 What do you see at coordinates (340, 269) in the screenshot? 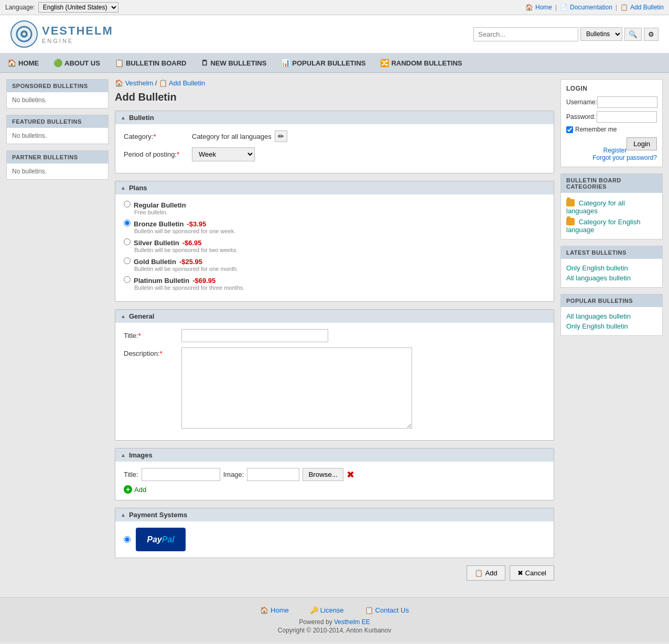
I see `plan-gold-desc: Bulletin will be sponsored for one month…` at bounding box center [340, 269].